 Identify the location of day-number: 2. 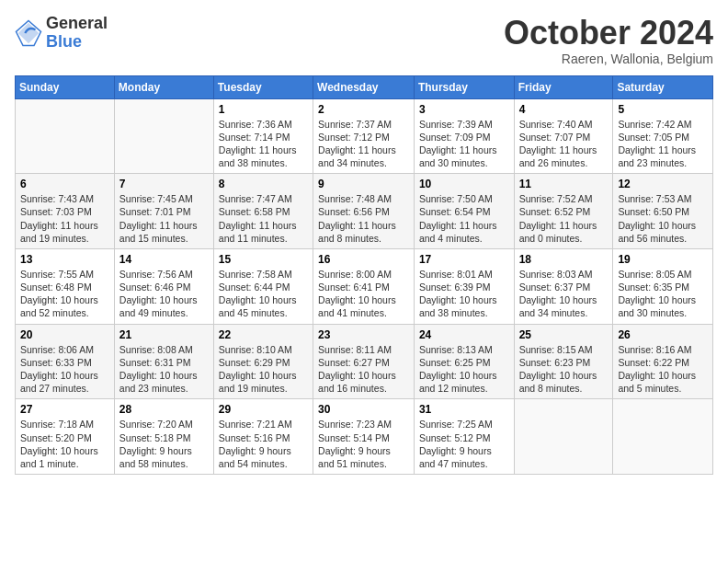
(364, 109).